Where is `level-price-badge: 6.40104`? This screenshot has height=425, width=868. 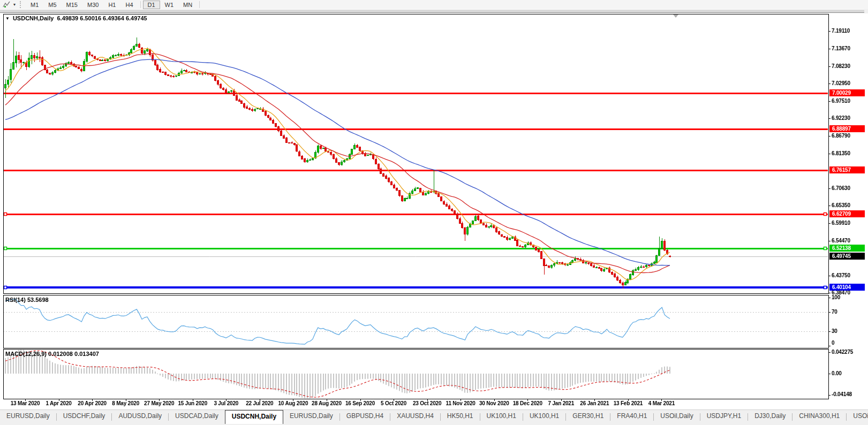 level-price-badge: 6.40104 is located at coordinates (847, 287).